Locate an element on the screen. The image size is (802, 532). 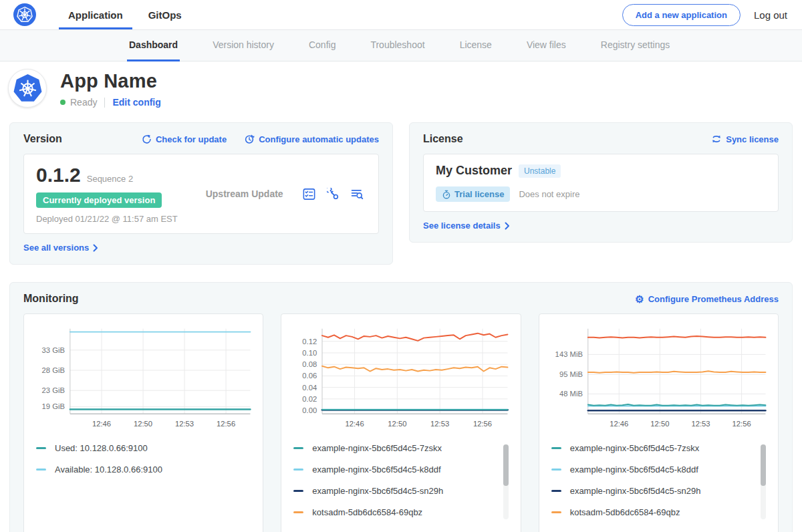
check-for-update-link: Check for update is located at coordinates (184, 139).